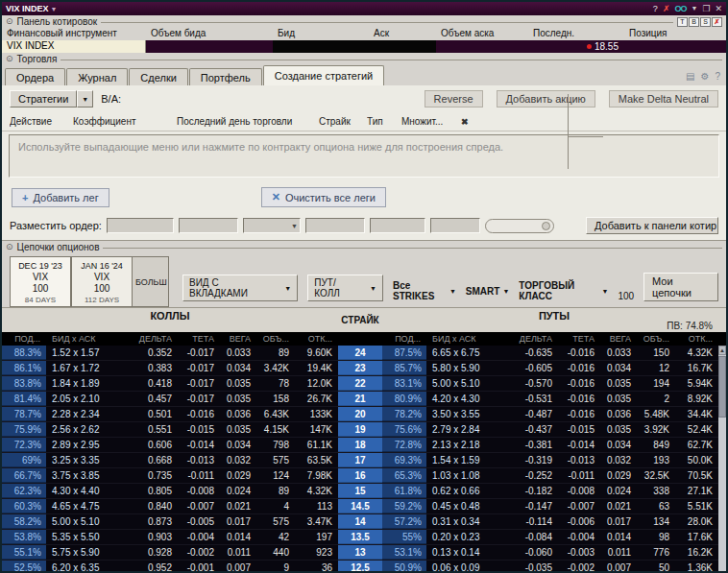  Describe the element at coordinates (238, 566) in the screenshot. I see `call-vega-cell: 0.007` at that location.